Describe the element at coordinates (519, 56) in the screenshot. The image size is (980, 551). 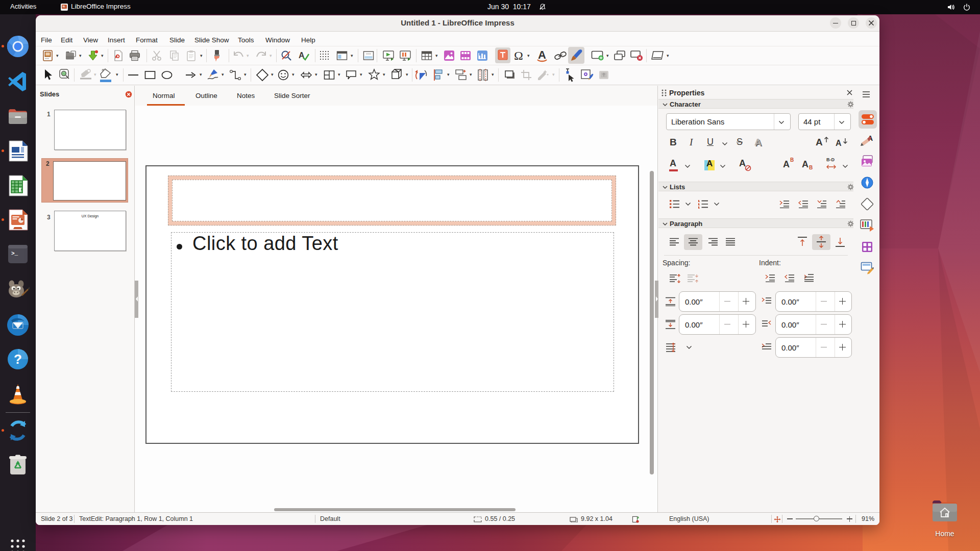
I see `svg-text: Ω` at that location.